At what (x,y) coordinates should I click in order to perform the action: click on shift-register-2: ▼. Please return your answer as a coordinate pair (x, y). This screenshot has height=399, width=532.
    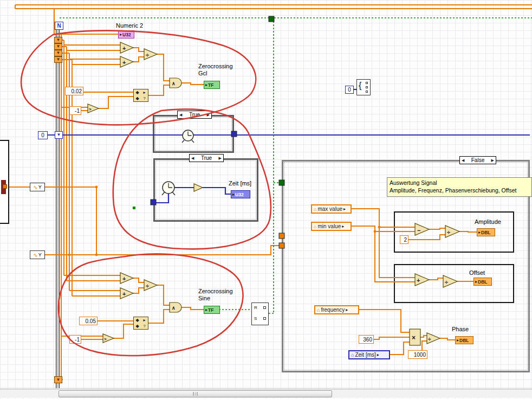
    Looking at the image, I should click on (59, 47).